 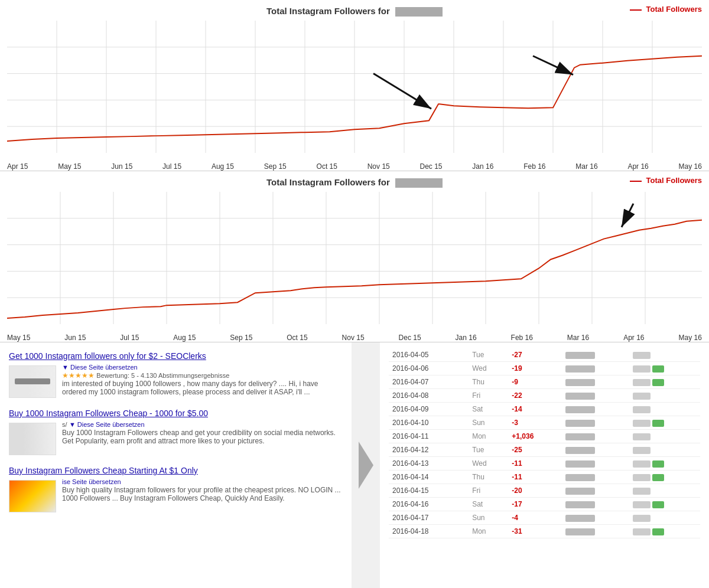 What do you see at coordinates (354, 11) in the screenshot?
I see `chart1-title: Total Instagram Followers for` at bounding box center [354, 11].